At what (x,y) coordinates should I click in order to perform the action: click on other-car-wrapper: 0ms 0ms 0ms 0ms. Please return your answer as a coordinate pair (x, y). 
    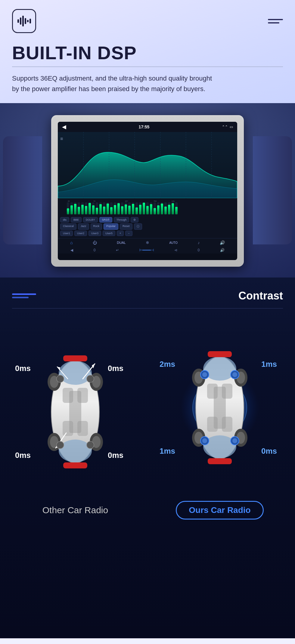
    Looking at the image, I should click on (75, 412).